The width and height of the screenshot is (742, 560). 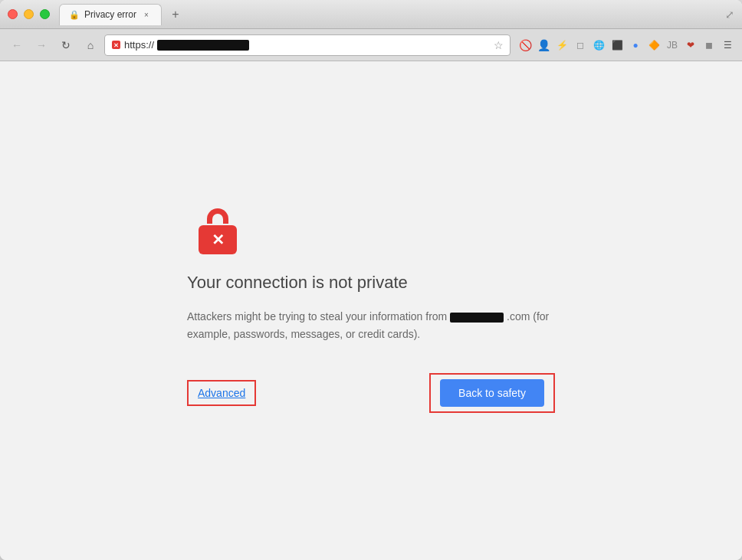 I want to click on toolbar-icon-3: ⚡, so click(x=562, y=45).